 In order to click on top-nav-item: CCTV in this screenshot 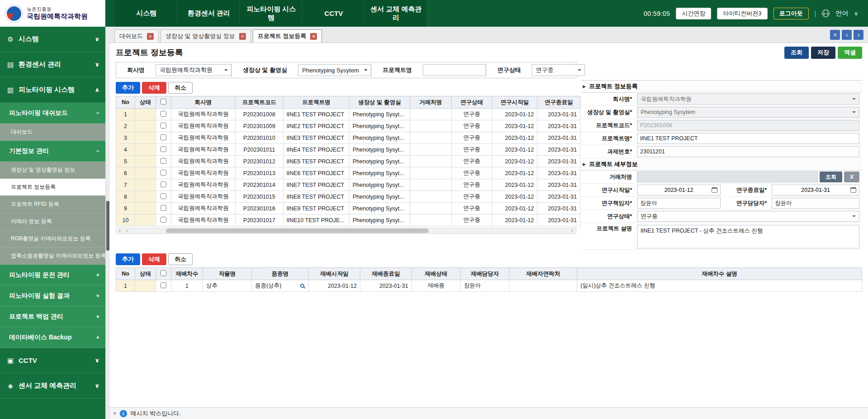, I will do `click(334, 14)`.